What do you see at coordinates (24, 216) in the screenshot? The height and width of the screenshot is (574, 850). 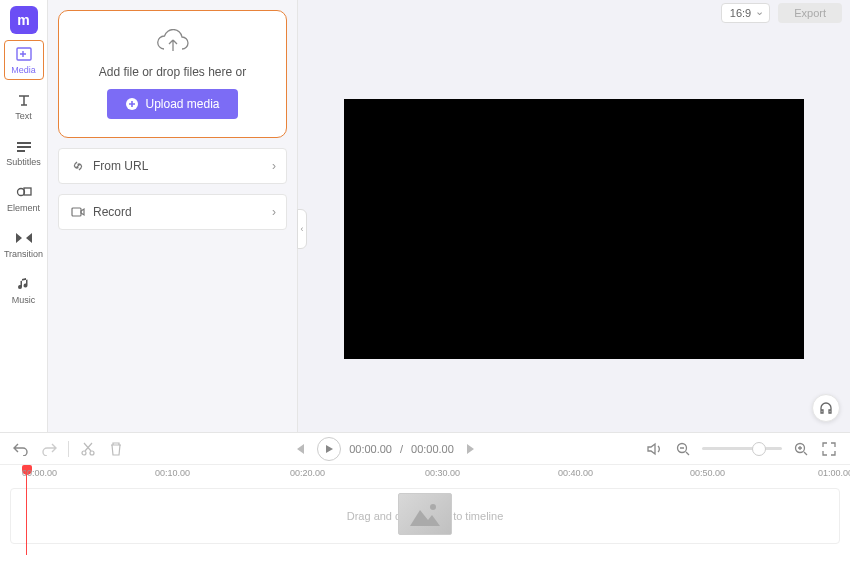 I see `left-sidebar: m Media Text Subtitles Element Transitio…` at bounding box center [24, 216].